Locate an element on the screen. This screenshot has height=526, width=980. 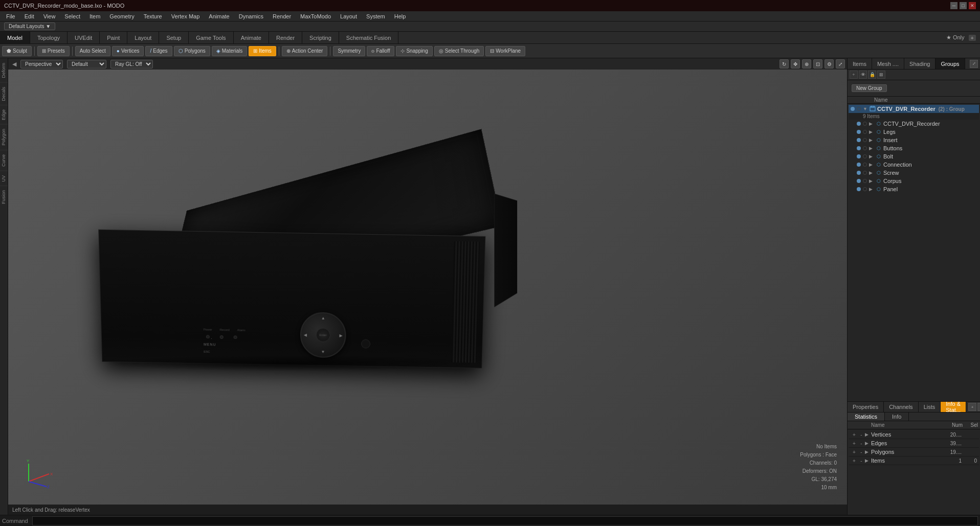
stats-dash-edges: - is located at coordinates (861, 444).